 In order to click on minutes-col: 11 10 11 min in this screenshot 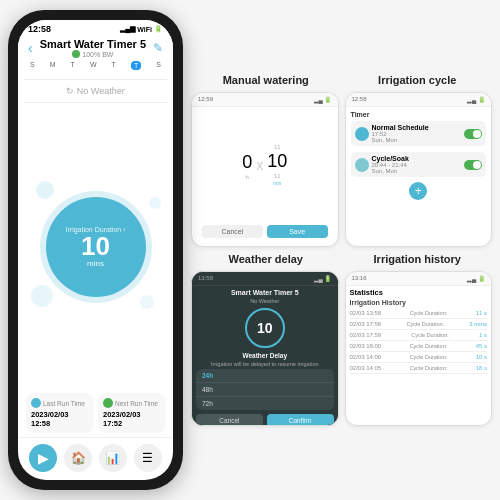, I will do `click(277, 165)`.